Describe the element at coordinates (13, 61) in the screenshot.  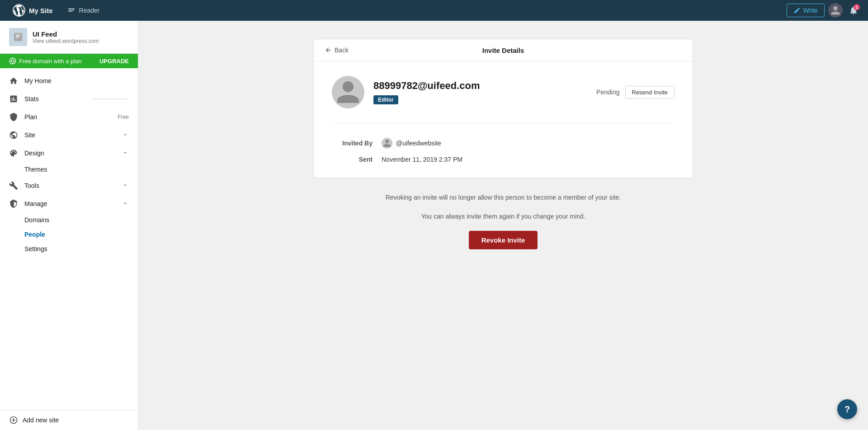
I see `domain-icon` at that location.